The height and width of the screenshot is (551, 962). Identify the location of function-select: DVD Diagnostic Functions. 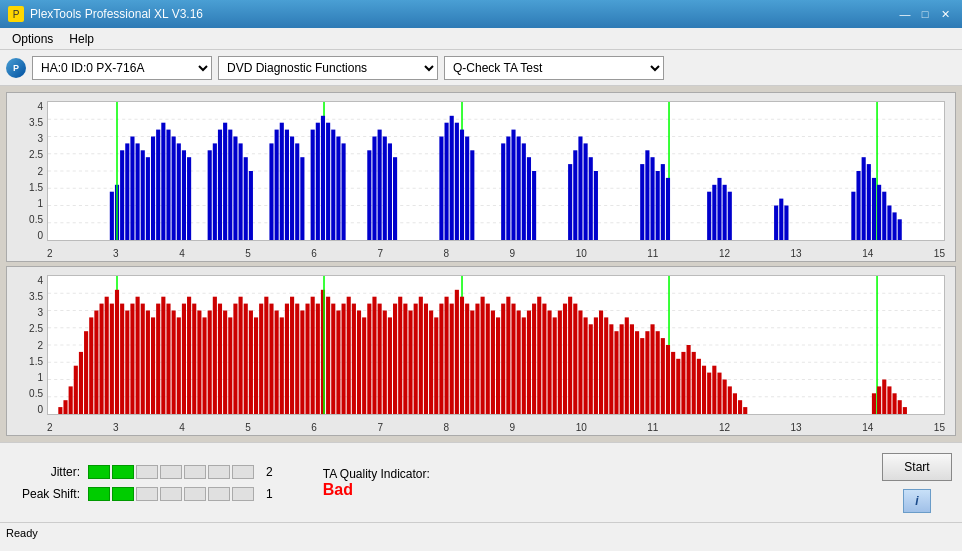
(328, 68).